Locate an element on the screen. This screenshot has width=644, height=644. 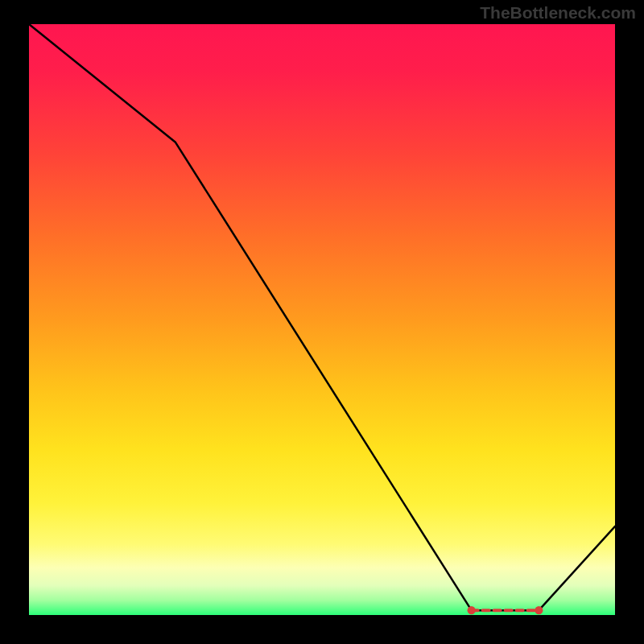
optimal-end-dot is located at coordinates (539, 610).